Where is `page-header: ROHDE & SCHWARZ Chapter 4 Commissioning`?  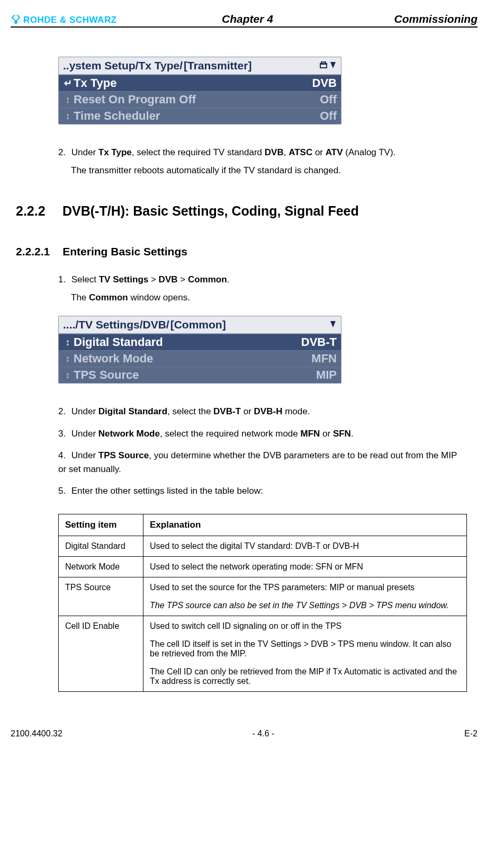
page-header: ROHDE & SCHWARZ Chapter 4 Commissioning is located at coordinates (244, 20).